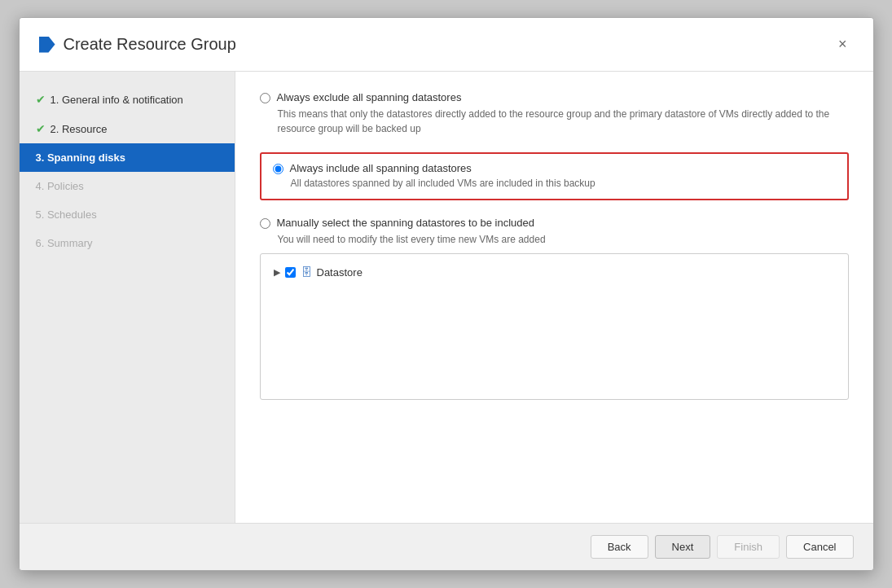  Describe the element at coordinates (564, 183) in the screenshot. I see `description-include-all: All datastores spanned by all included V…` at that location.